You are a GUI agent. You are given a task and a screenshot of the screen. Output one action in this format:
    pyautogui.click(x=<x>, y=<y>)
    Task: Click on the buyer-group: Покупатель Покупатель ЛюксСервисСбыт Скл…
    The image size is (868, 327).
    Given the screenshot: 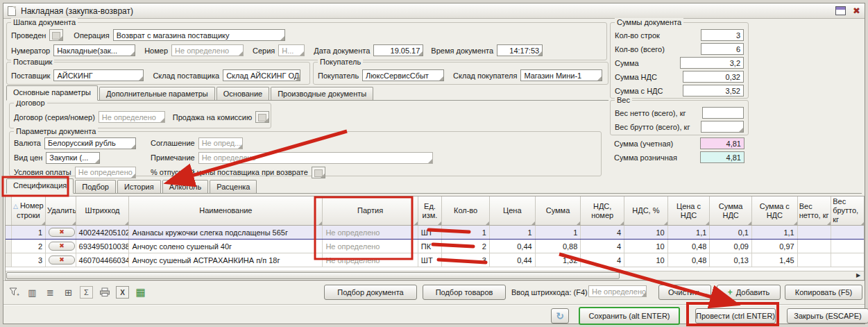 What is the action you would take?
    pyautogui.click(x=461, y=74)
    